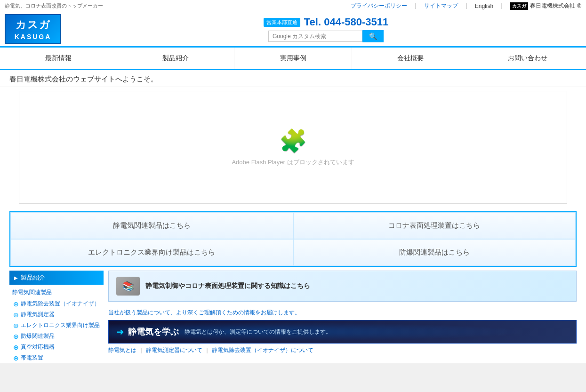 The width and height of the screenshot is (586, 392). I want to click on sidebar-section-static: 静電気関連製品 ⊕ 静電気除去装置（イオナイザ） ⊕ 静電気測定器 ⊕ エレクト…, so click(56, 325).